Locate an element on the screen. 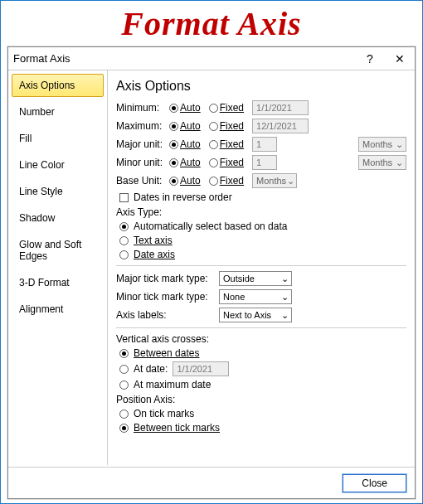 The width and height of the screenshot is (423, 504). axis-labels-select: Next to Axis⌄ is located at coordinates (255, 315).